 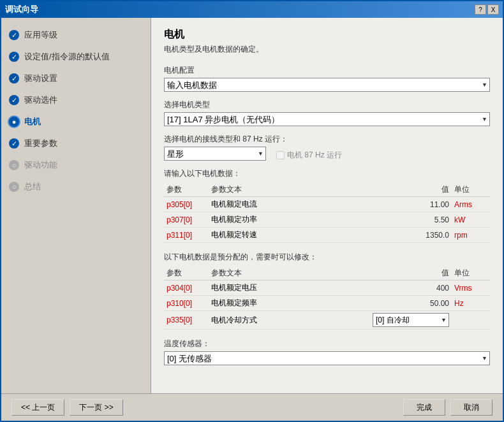 I want to click on temp-sensor-select-wrapper: [0] 无传感器, so click(x=327, y=358).